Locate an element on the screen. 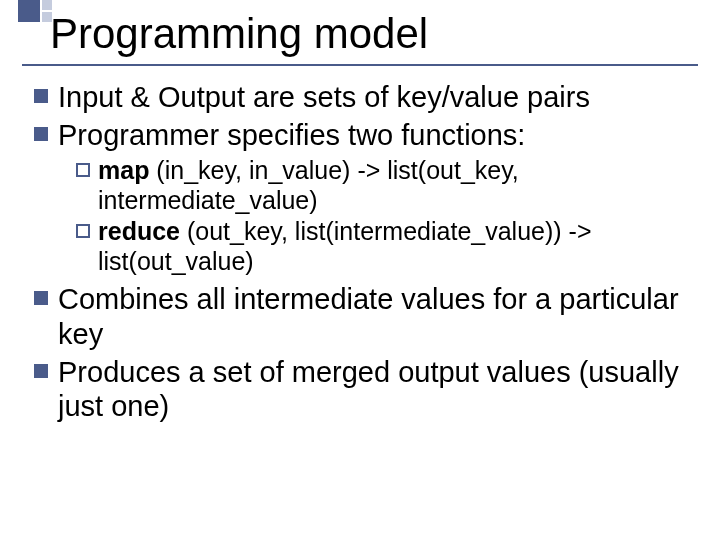 The image size is (720, 540). bullet-item: Programmer specifies two functions: is located at coordinates (362, 135).